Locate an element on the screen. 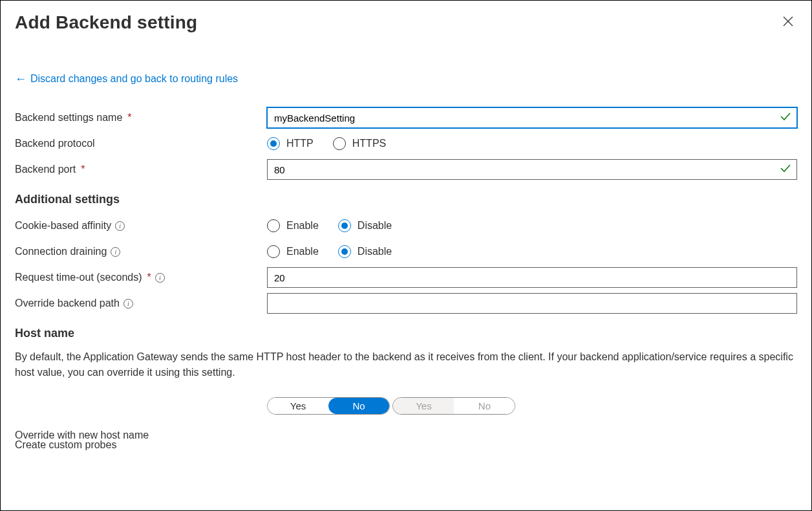  label-backend-settings-name: Backend settings name is located at coordinates (69, 118).